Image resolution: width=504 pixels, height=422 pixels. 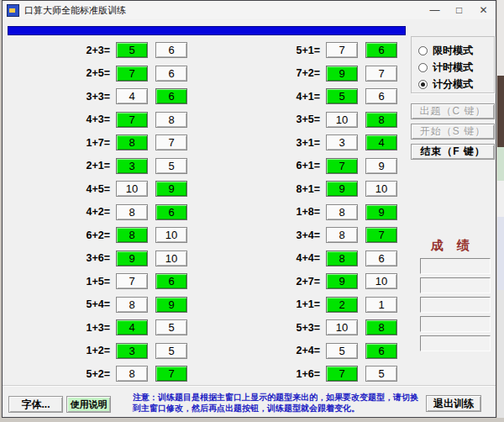 I want to click on titlebar: 口算大师全能标准版训练 — □ ✕, so click(x=249, y=10).